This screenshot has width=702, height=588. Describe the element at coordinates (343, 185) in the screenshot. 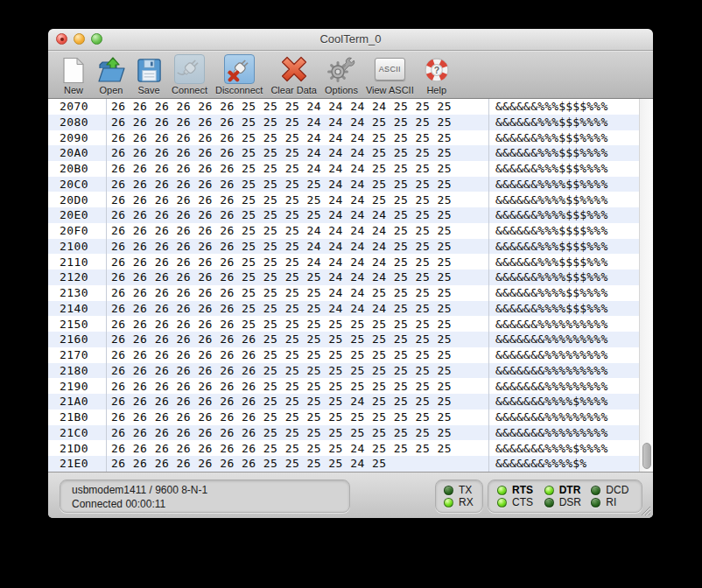

I see `terminal-row: 20C026 26 26 26 26 26 25 25 25 25 24 24 …` at that location.